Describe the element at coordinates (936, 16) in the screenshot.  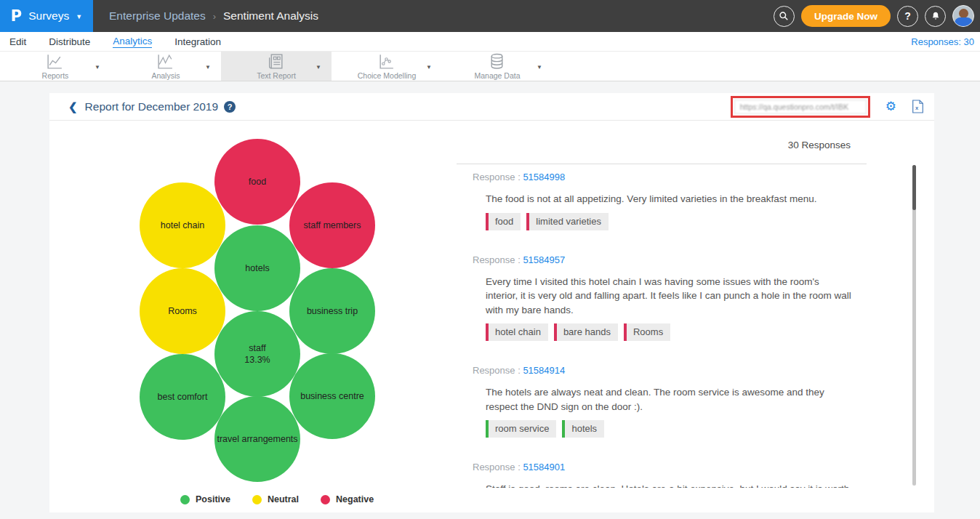
I see `bell-icon` at that location.